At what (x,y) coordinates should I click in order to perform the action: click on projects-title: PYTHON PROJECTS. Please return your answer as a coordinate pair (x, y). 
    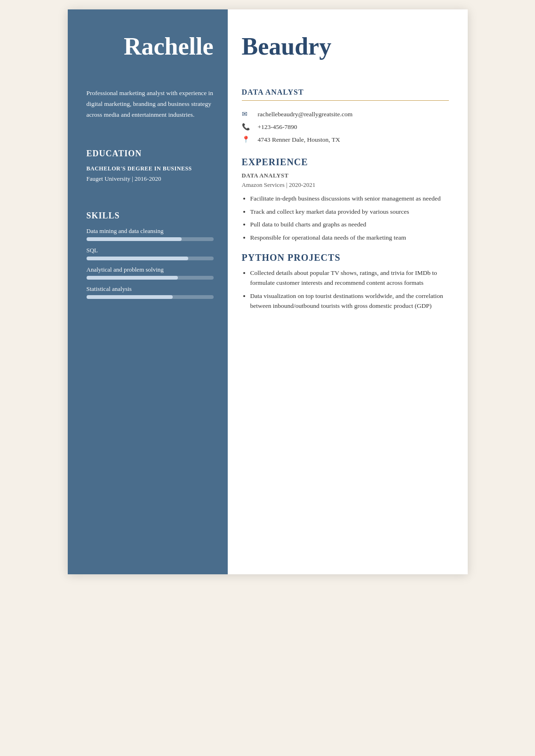
    Looking at the image, I should click on (345, 258).